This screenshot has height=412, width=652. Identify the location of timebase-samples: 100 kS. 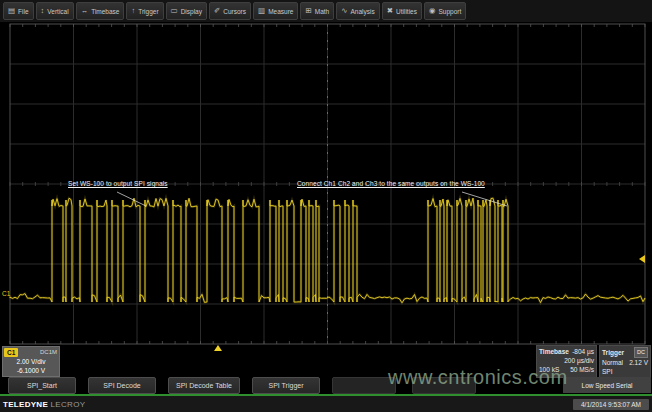
(549, 370).